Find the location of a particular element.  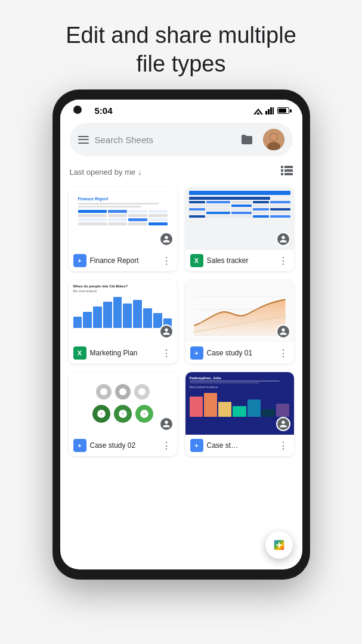

shared-avatar-casestudyx is located at coordinates (283, 424).